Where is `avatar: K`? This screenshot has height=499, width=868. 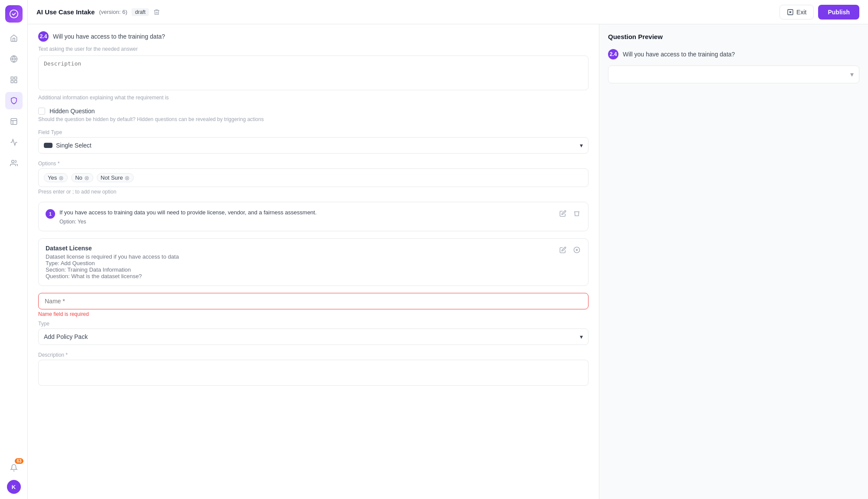
avatar: K is located at coordinates (14, 487).